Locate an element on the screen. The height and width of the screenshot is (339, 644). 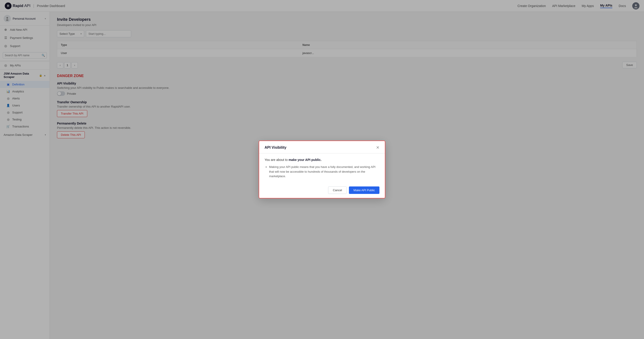
modal-list: Making your API public means that you ha… is located at coordinates (322, 172).